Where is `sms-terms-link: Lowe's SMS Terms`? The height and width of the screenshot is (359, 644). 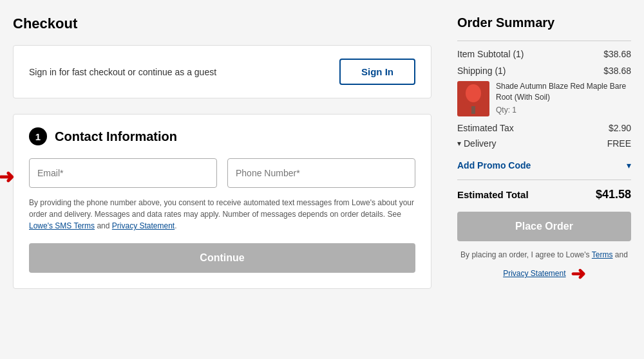
sms-terms-link: Lowe's SMS Terms is located at coordinates (62, 226).